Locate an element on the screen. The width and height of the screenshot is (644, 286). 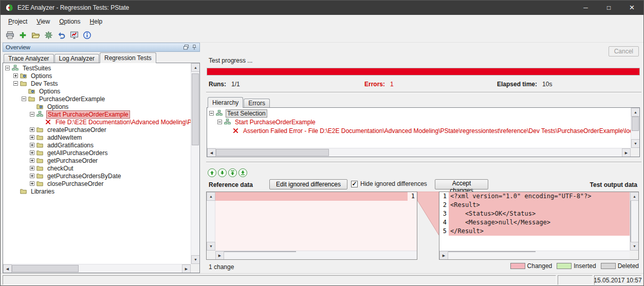
tree-node: getAllPurchaseOrders is located at coordinates (97, 153).